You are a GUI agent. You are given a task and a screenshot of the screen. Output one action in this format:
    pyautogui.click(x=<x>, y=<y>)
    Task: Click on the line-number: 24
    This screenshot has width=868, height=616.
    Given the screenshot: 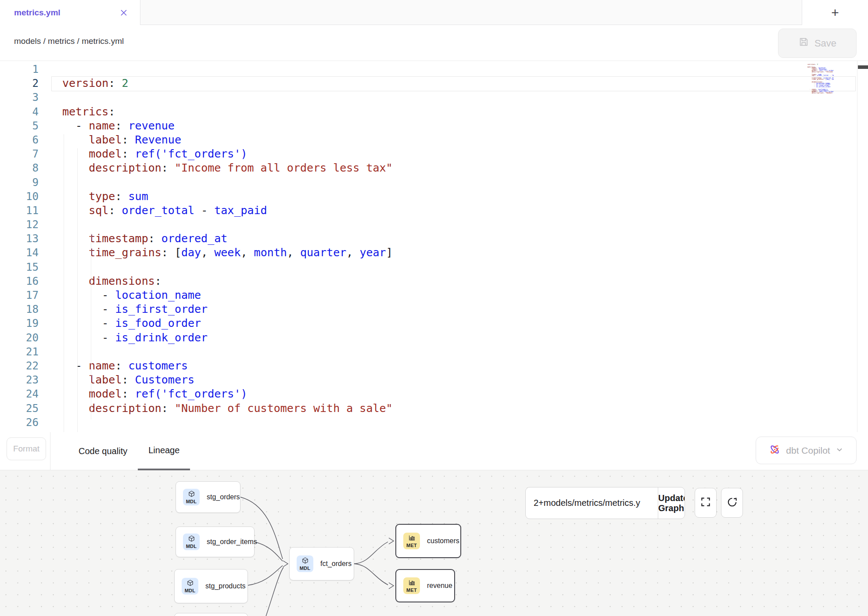 What is the action you would take?
    pyautogui.click(x=25, y=394)
    